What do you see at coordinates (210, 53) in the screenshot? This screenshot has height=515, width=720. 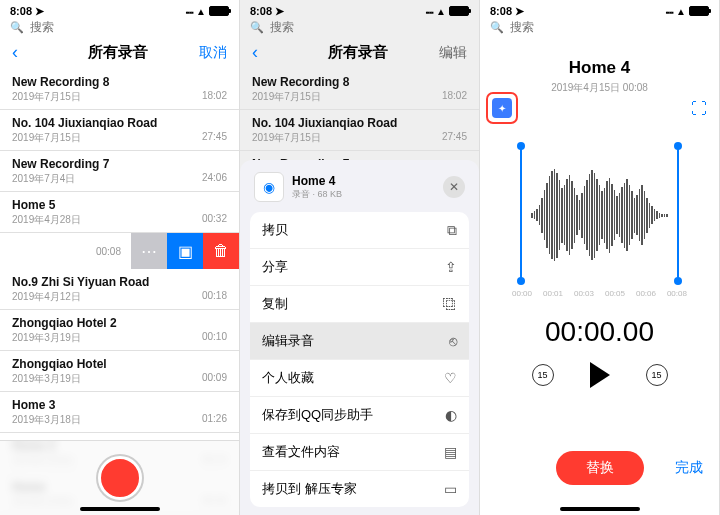 I see `cancel-button: 取消` at bounding box center [210, 53].